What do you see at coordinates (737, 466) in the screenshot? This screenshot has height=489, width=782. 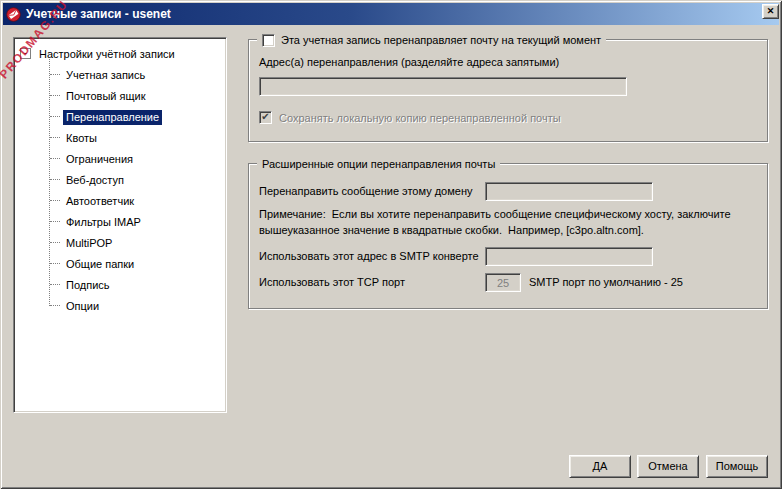 I see `help-button: Помощь` at bounding box center [737, 466].